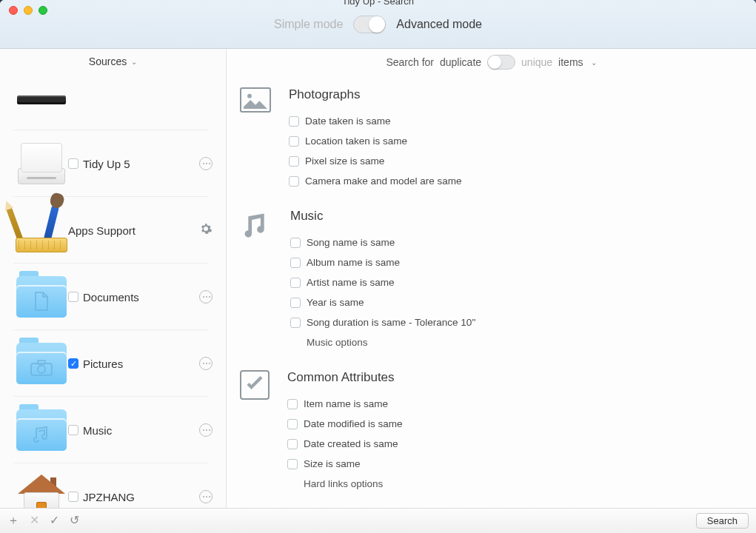 Image resolution: width=756 pixels, height=533 pixels. What do you see at coordinates (378, 3) in the screenshot?
I see `window-title: Tidy Up - Search` at bounding box center [378, 3].